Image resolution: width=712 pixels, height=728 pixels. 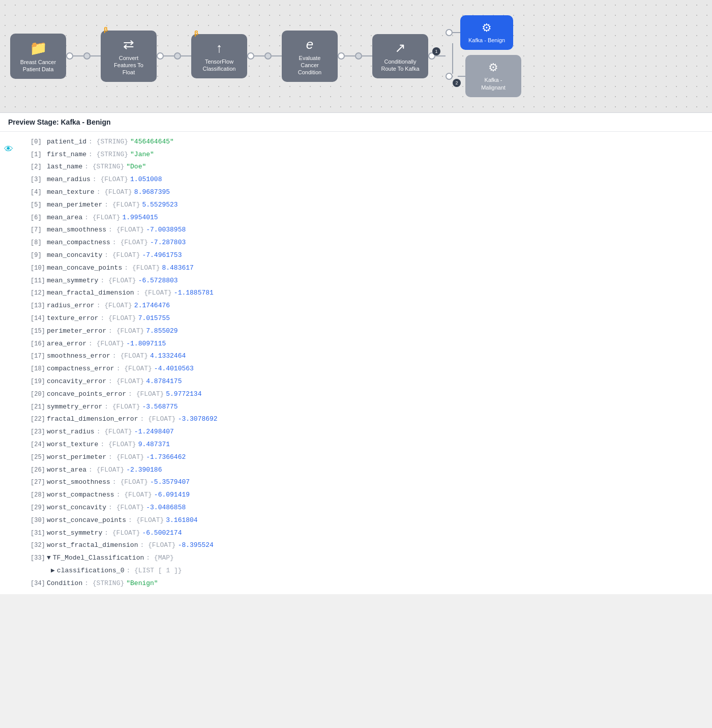 I want to click on data-row: [4] mean_texture : {FLOAT} 8.9687395, so click(x=356, y=192).